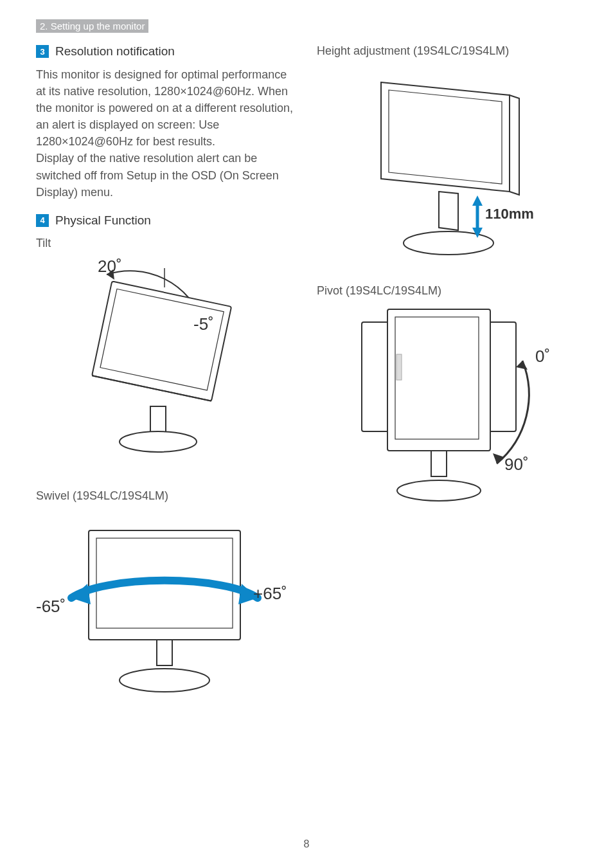 This screenshot has height=868, width=613. What do you see at coordinates (517, 464) in the screenshot?
I see `pivot-bottom-annotation: 90˚` at bounding box center [517, 464].